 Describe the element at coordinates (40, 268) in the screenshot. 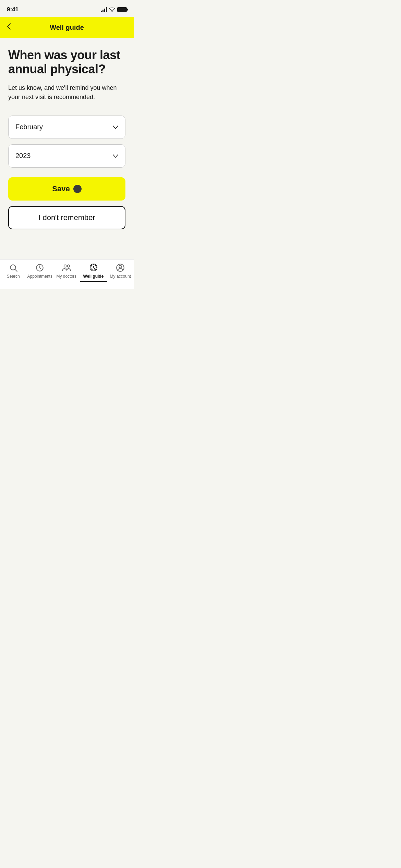

I see `appointments-icon` at that location.